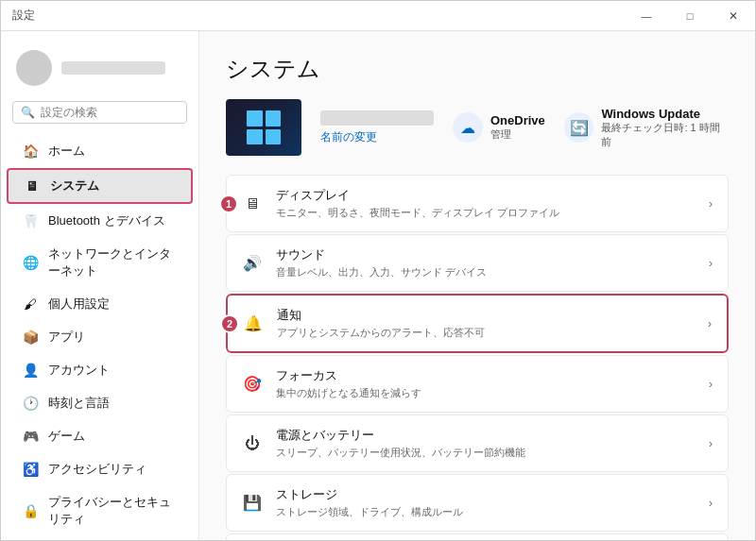  I want to click on settings-item-power: ⏻ 電源とバッテリー スリープ、バッテリー使用状況、バッテリー節約機能 ›, so click(477, 444).